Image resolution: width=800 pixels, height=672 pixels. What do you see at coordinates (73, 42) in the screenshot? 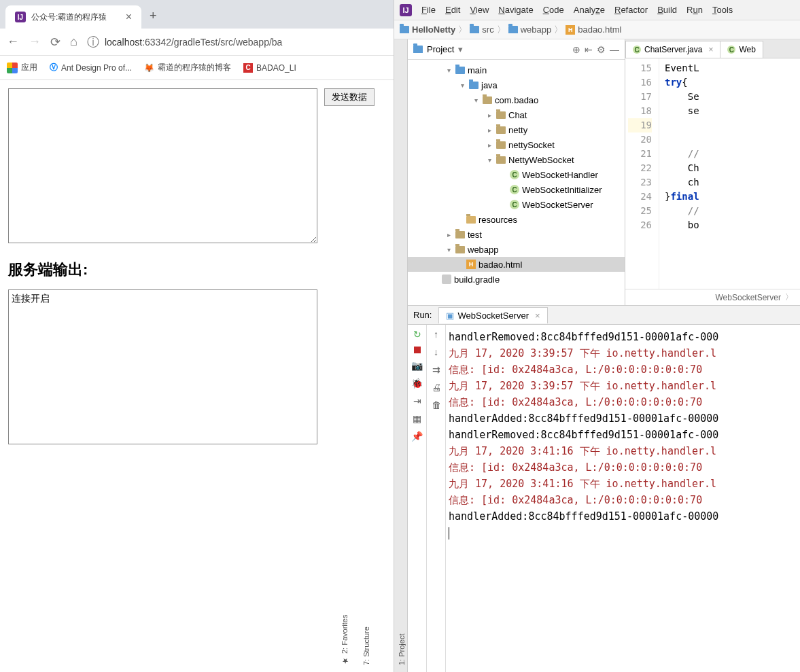
I see `home-icon: ⌂` at bounding box center [73, 42].